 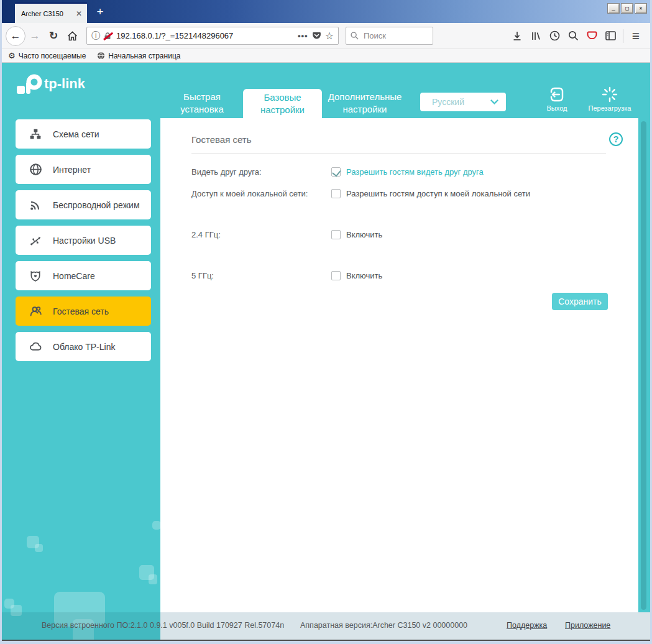 I want to click on toolbar-separator, so click(x=623, y=36).